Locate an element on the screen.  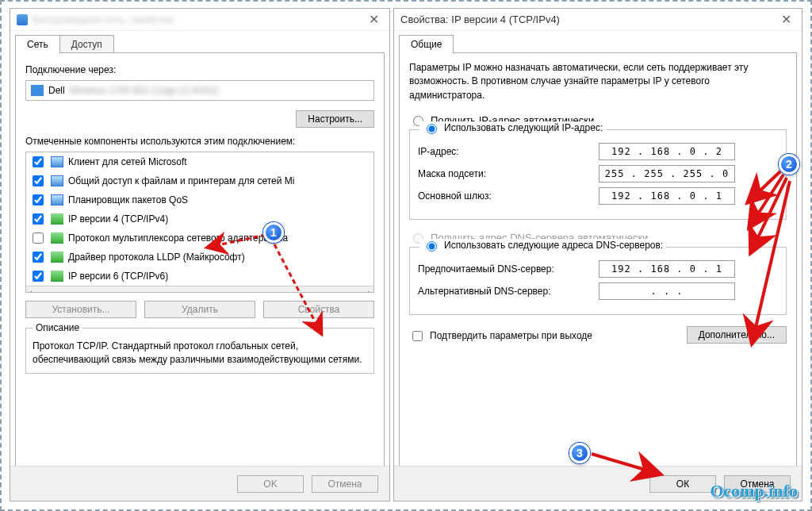
adapter-name-blurred: Wireless 1705 802.11bgn (2.4GHz) is located at coordinates (144, 90).